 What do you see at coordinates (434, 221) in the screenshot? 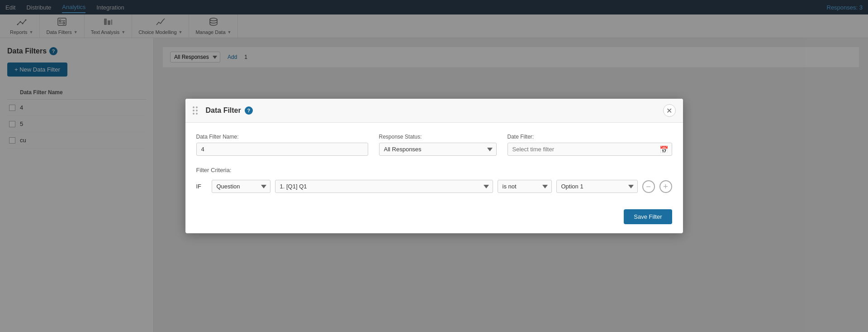
I see `modal-footer: Save Filter` at bounding box center [434, 221].